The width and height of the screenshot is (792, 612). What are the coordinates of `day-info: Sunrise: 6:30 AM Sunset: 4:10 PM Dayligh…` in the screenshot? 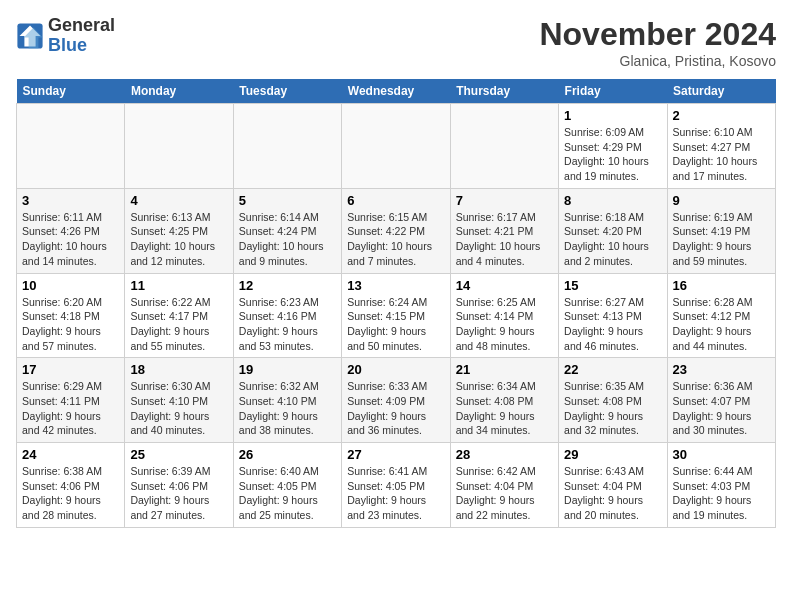 It's located at (178, 408).